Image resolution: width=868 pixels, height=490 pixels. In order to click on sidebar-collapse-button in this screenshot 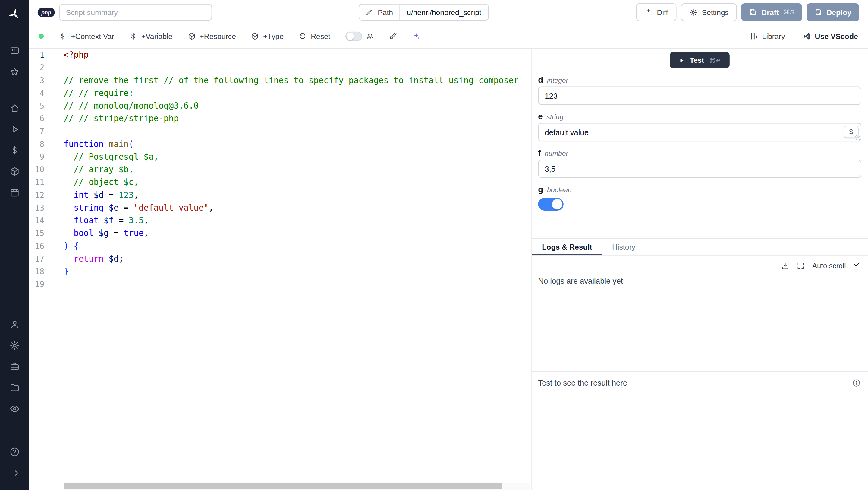, I will do `click(14, 473)`.